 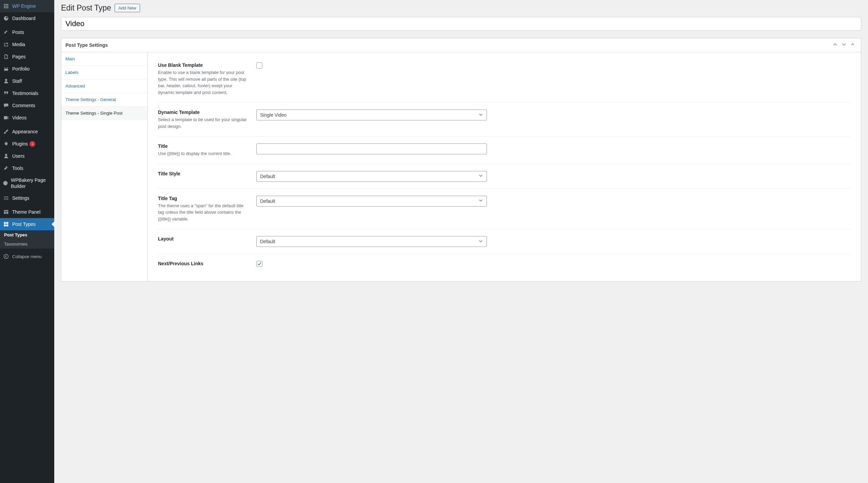 I want to click on sidebar-item-label: Users, so click(x=18, y=156).